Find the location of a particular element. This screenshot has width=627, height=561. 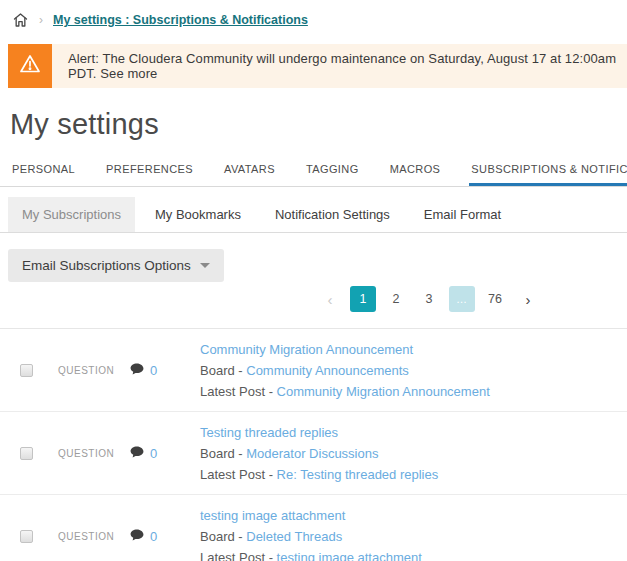

page-title: My settings is located at coordinates (318, 124).